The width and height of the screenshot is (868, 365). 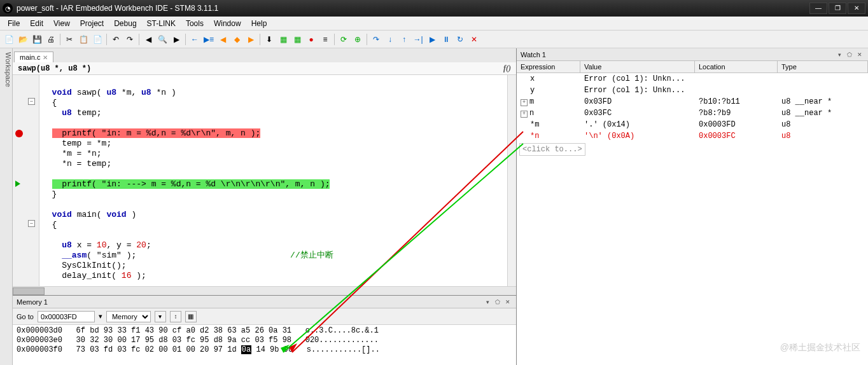 What do you see at coordinates (265, 330) in the screenshot?
I see `memory-pane: Memory 1 ▾ ⬠ ✕ Go to ▾ Memory ▾ ↕ ▦ 0x00…` at bounding box center [265, 330].